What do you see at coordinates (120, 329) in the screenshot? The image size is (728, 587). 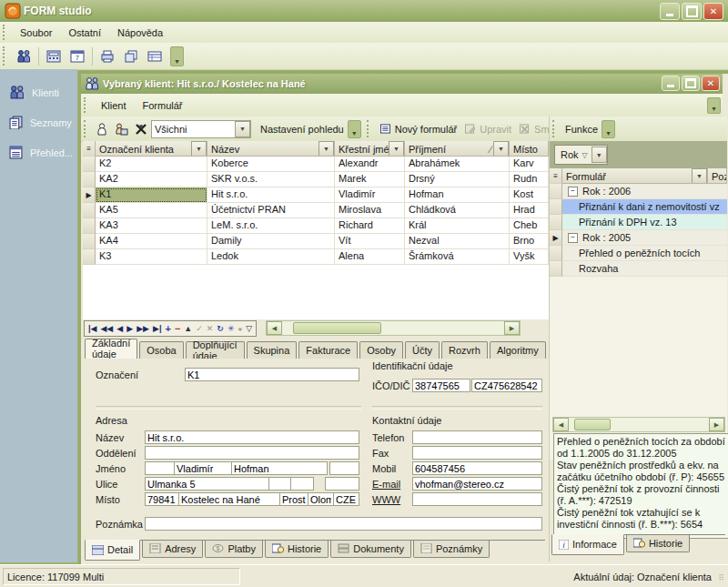 I see `nav-prior-button: ◀` at bounding box center [120, 329].